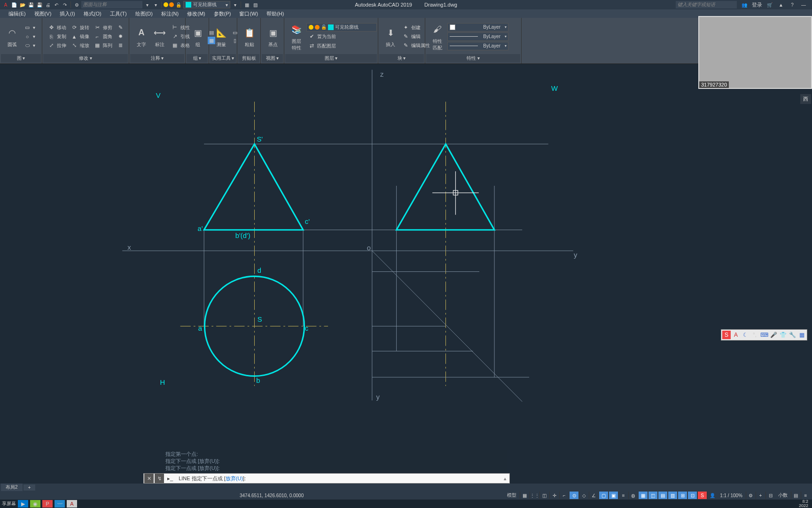 The width and height of the screenshot is (812, 508). What do you see at coordinates (77, 5) in the screenshot?
I see `workspace-icon: ⚙` at bounding box center [77, 5].